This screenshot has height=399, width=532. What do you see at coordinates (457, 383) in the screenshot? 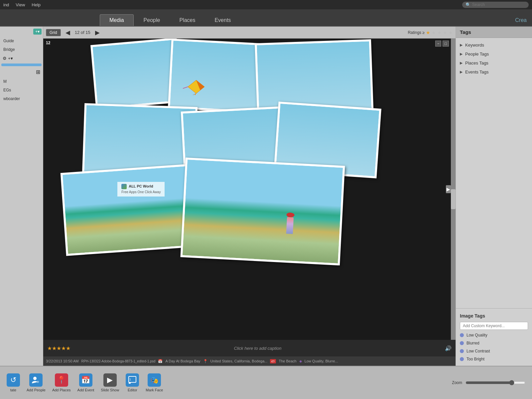
I see `zoom-label: Zoom` at bounding box center [457, 383].